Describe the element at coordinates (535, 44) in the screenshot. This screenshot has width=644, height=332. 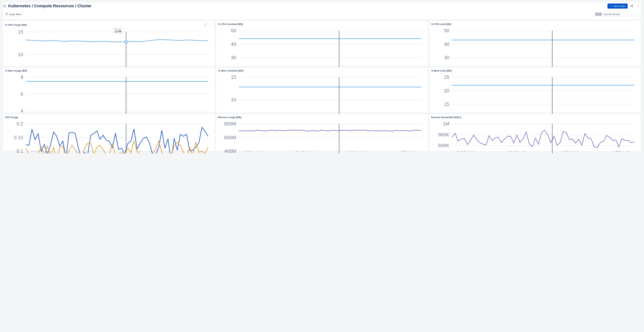
I see `chart-panel-cpu_limit_pct: % CPU Limit [BN]010203040503:30 PM3:45 P…` at that location.